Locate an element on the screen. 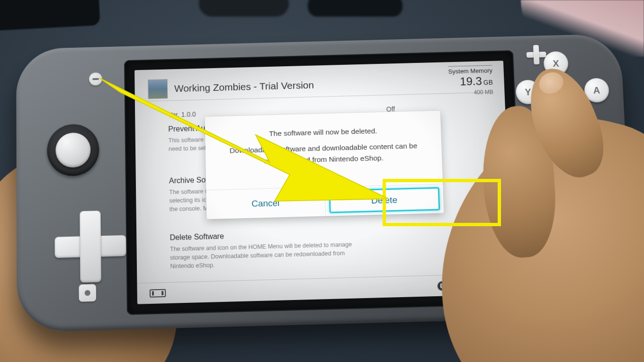  memory-total-unit: GB is located at coordinates (488, 82).